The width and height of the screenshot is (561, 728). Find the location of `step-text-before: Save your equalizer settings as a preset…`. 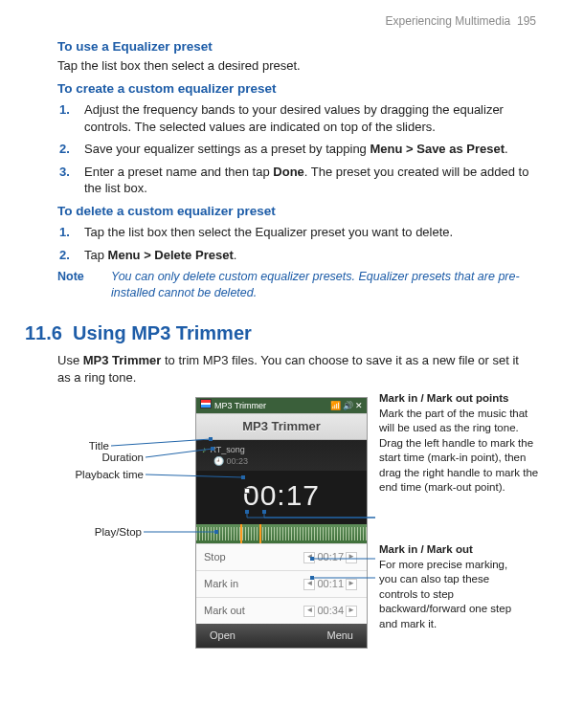

step-text-before: Save your equalizer settings as a preset… is located at coordinates (227, 149).